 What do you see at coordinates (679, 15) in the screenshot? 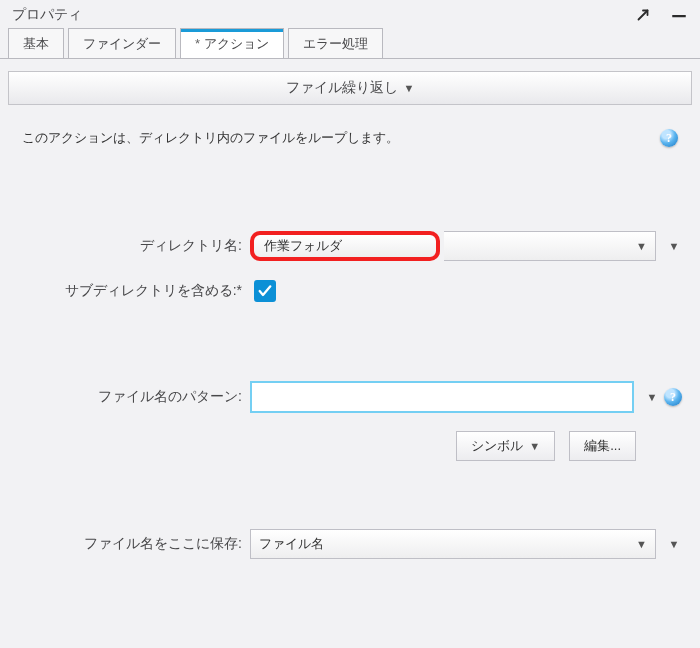
I see `minimize-icon` at bounding box center [679, 15].